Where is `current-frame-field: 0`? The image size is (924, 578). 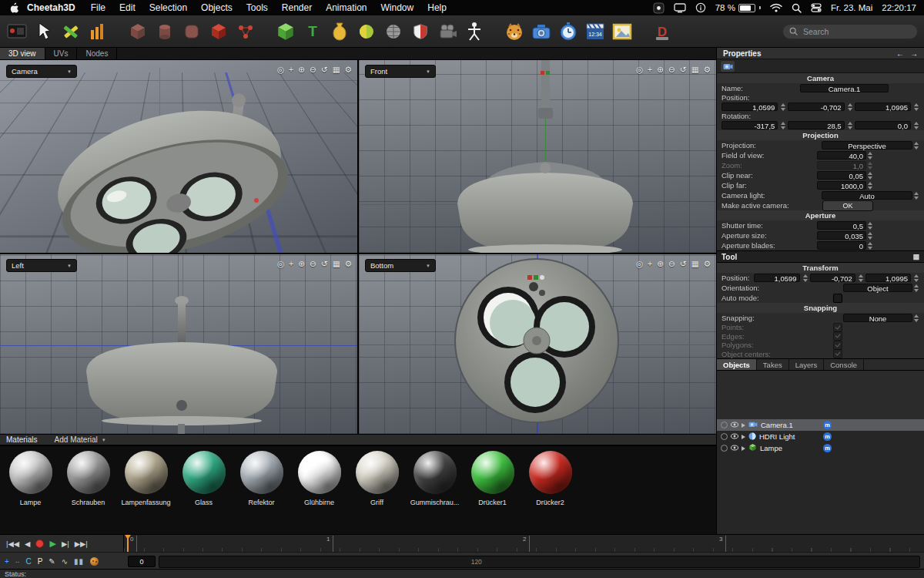 current-frame-field: 0 is located at coordinates (142, 561).